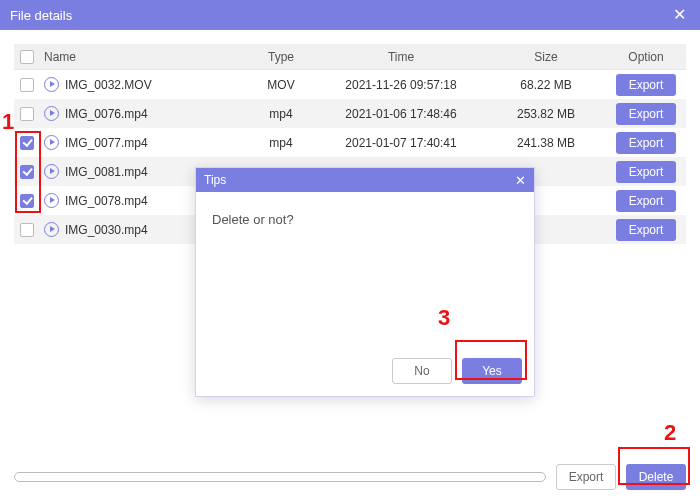 This screenshot has height=502, width=700. What do you see at coordinates (27, 57) in the screenshot?
I see `select-all-checkbox` at bounding box center [27, 57].